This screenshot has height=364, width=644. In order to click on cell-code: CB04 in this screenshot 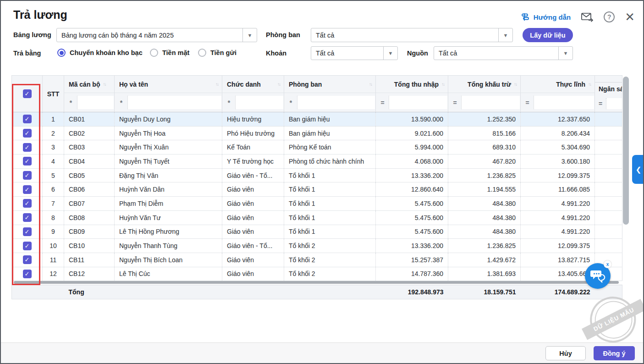, I will do `click(89, 161)`.